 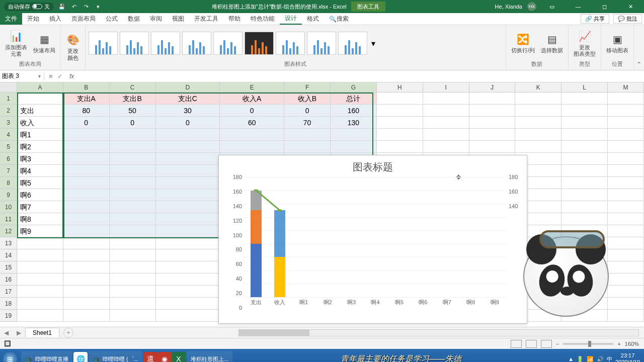 I want to click on cell: 收入, so click(x=40, y=123).